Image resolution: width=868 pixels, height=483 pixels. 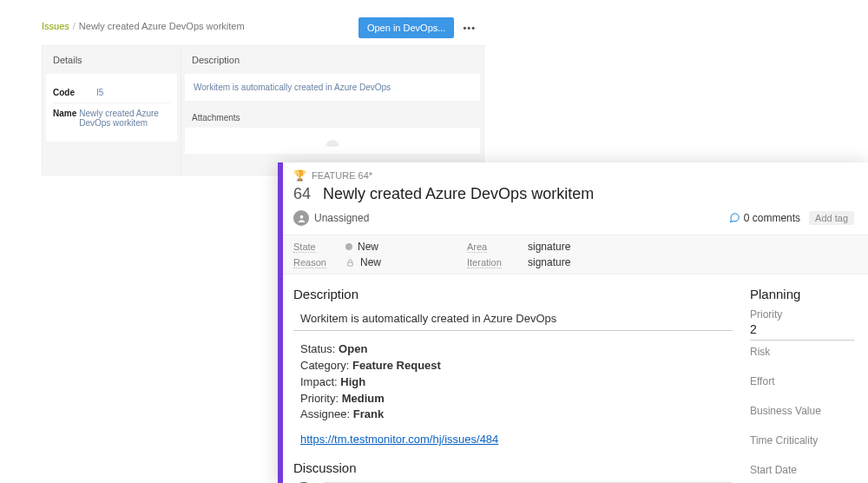 What do you see at coordinates (406, 247) in the screenshot?
I see `state-value: New` at bounding box center [406, 247].